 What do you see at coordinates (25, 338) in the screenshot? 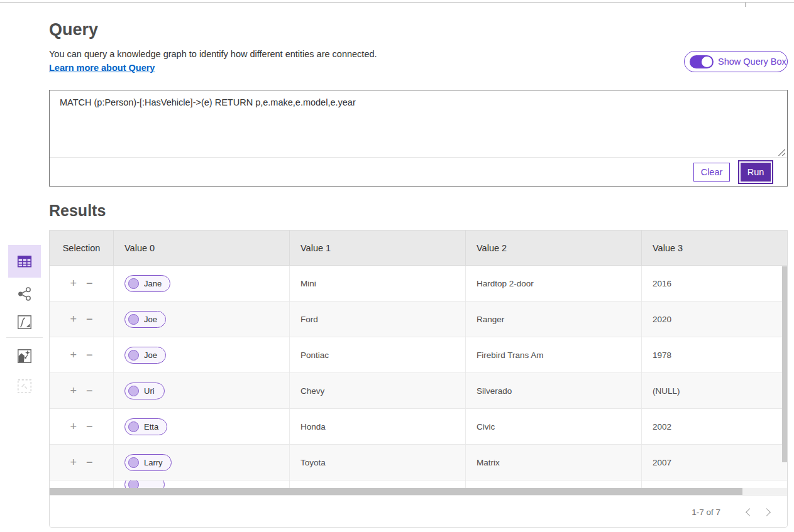
I see `sidebar-divider` at bounding box center [25, 338].